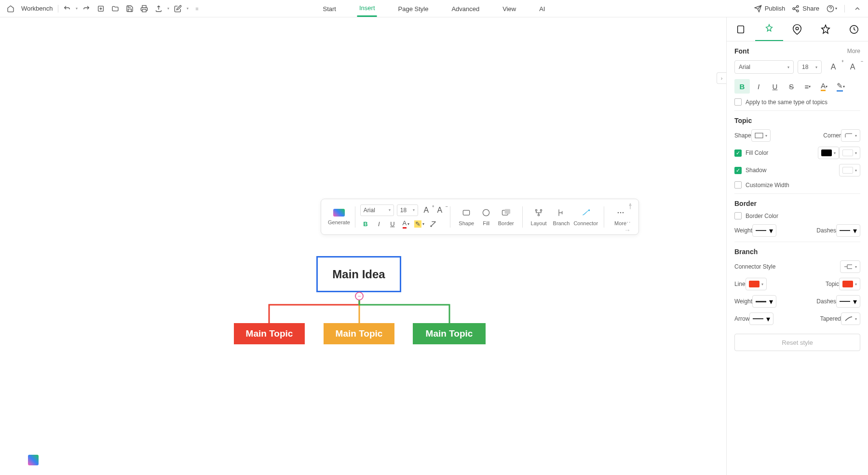  I want to click on font-family-select-side: Arial▾, so click(764, 67).